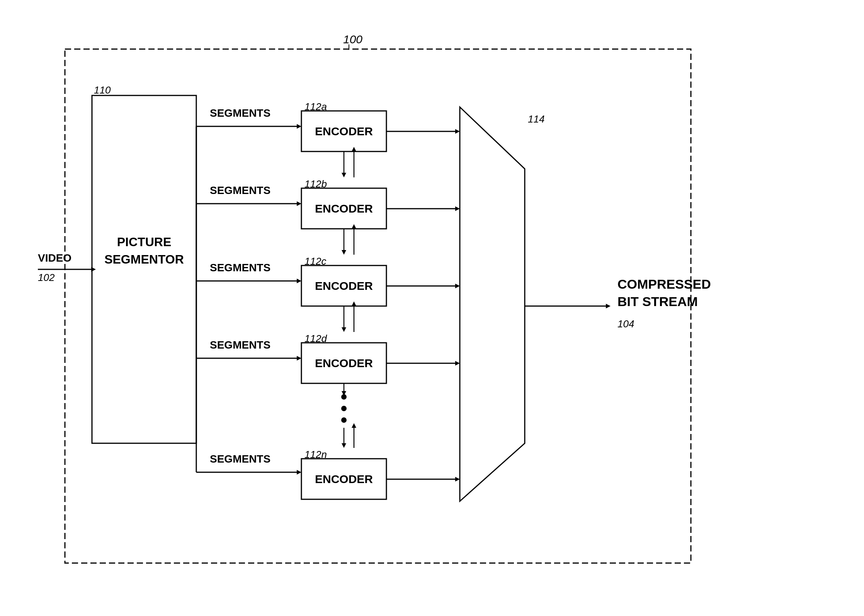 The height and width of the screenshot is (616, 864). Describe the element at coordinates (144, 242) in the screenshot. I see `picture-segmentor-text-line1: PICTURE` at that location.